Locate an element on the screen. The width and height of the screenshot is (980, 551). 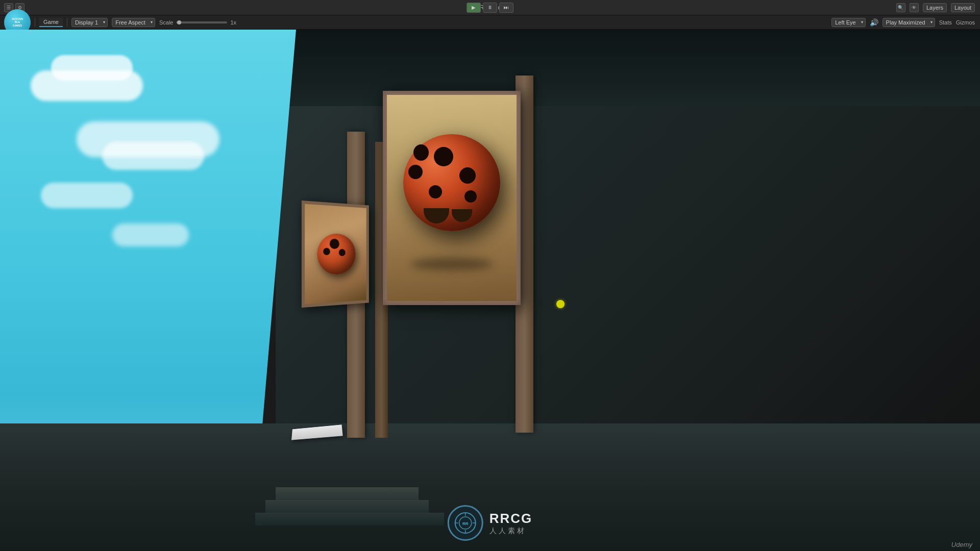
rrcg-text-block: RRCG 人人素材 is located at coordinates (511, 523).